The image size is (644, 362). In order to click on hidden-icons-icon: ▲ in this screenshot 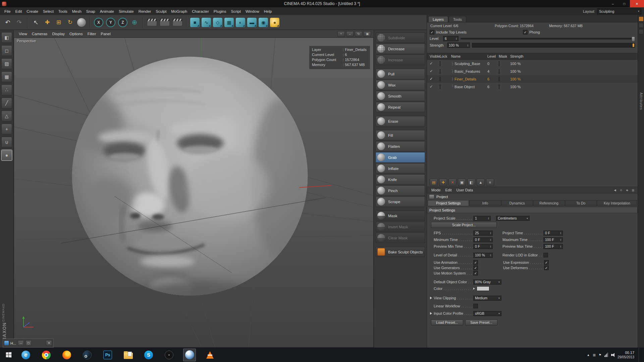, I will do `click(588, 355)`.